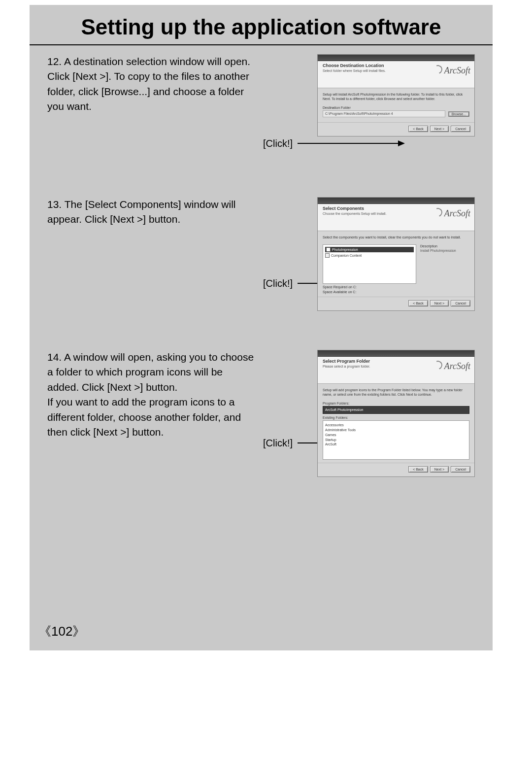 Image resolution: width=532 pixels, height=781 pixels. What do you see at coordinates (396, 304) in the screenshot?
I see `screenshot-13-footer: < Back Next > Cancel` at bounding box center [396, 304].